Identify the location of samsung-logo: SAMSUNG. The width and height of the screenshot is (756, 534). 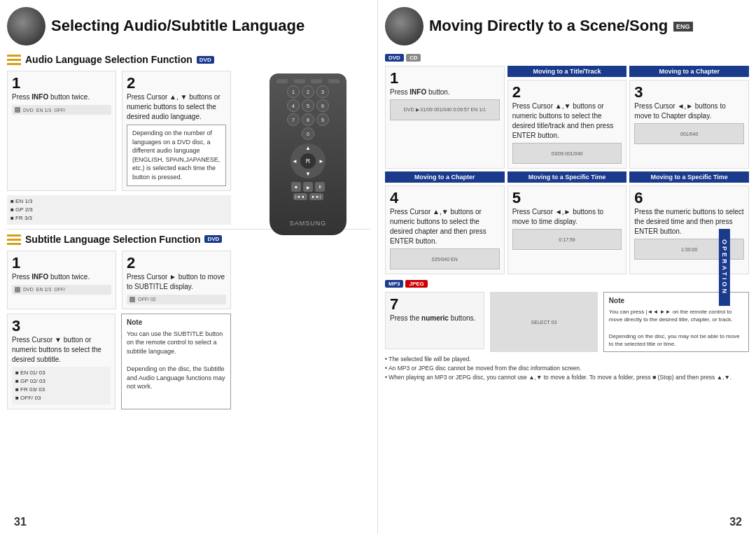
(308, 223).